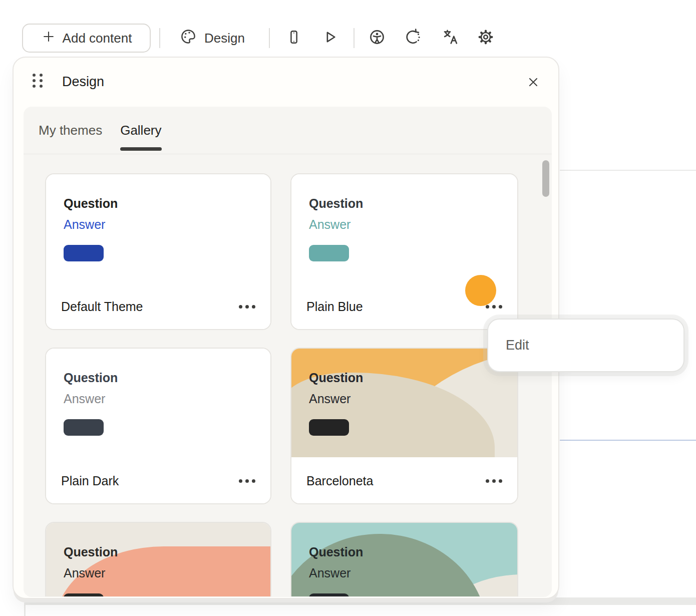 The image size is (696, 616). Describe the element at coordinates (546, 178) in the screenshot. I see `scrollbar-thumb` at that location.